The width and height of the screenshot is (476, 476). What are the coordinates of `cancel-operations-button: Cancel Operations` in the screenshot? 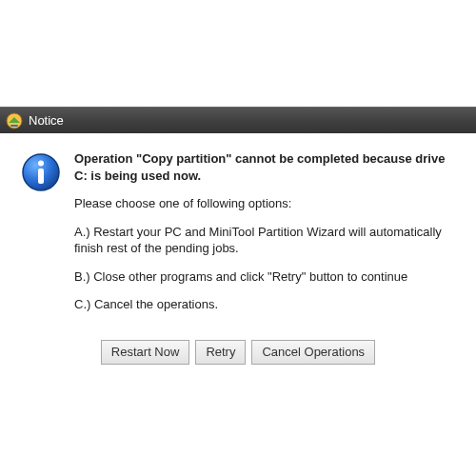 It's located at (313, 352).